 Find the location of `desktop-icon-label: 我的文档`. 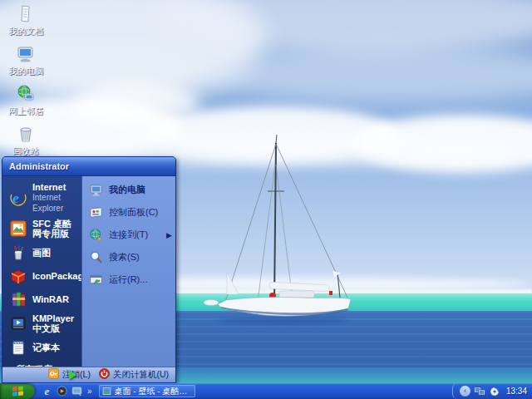

desktop-icon-label: 我的文档 is located at coordinates (26, 32).